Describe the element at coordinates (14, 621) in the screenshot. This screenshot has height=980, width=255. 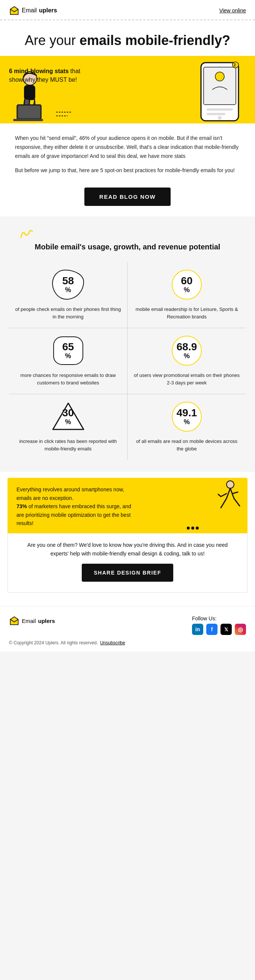
I see `footer-logo-icon` at that location.